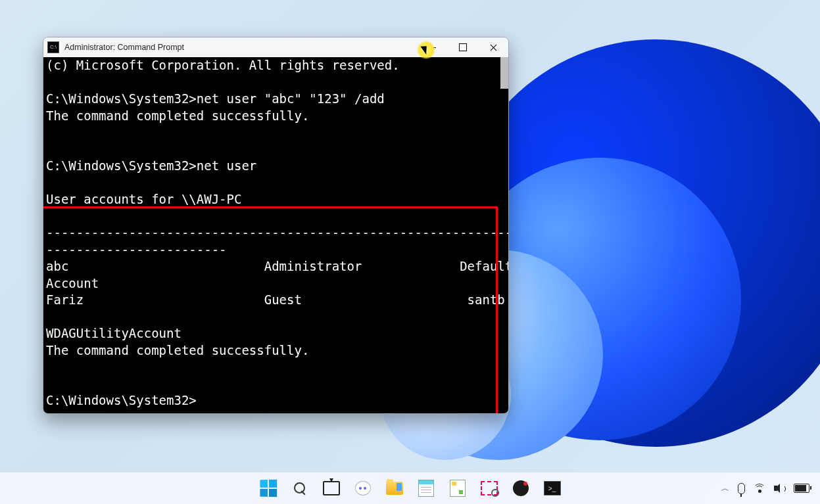  Describe the element at coordinates (458, 488) in the screenshot. I see `paint-icon` at that location.